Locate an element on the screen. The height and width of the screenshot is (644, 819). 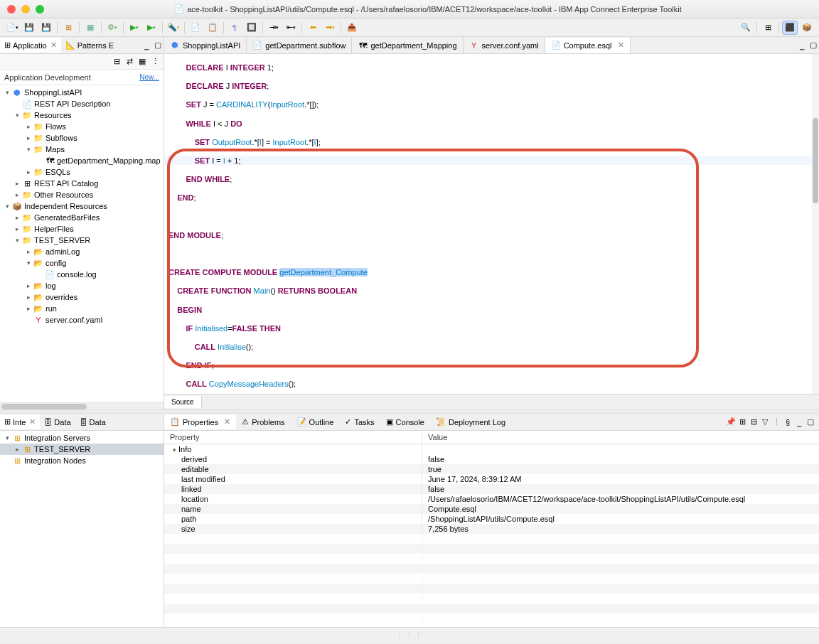
perspective-button: ⊞ is located at coordinates (768, 28).